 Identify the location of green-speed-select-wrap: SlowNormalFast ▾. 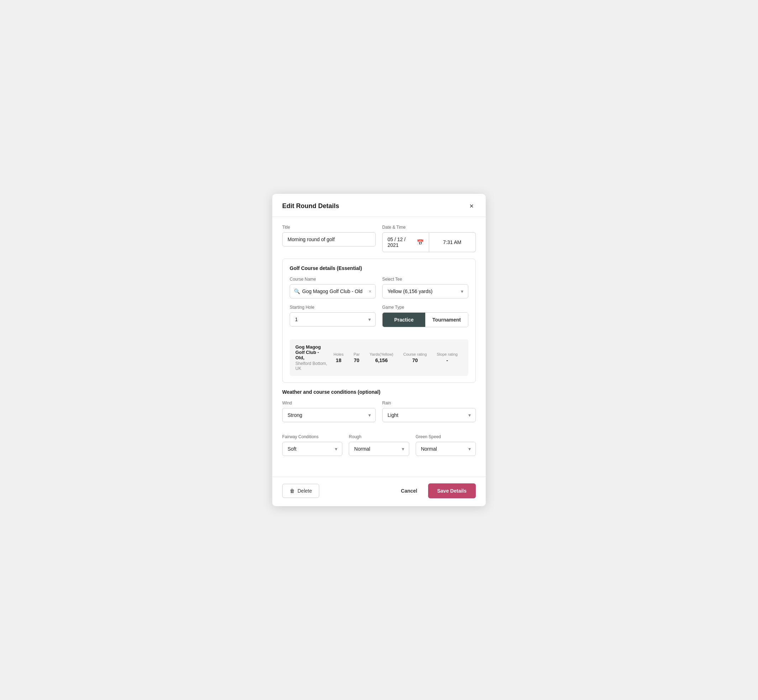
(446, 449).